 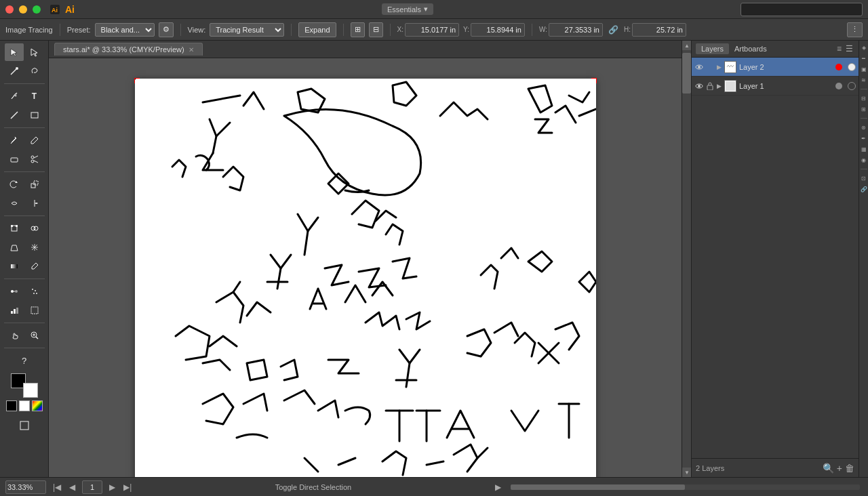 I want to click on scale-tool, so click(x=35, y=184).